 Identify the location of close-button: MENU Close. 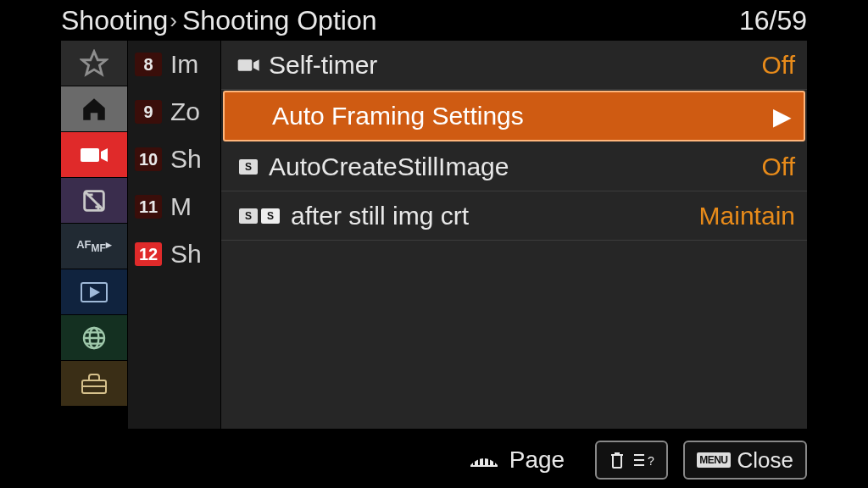
(745, 460).